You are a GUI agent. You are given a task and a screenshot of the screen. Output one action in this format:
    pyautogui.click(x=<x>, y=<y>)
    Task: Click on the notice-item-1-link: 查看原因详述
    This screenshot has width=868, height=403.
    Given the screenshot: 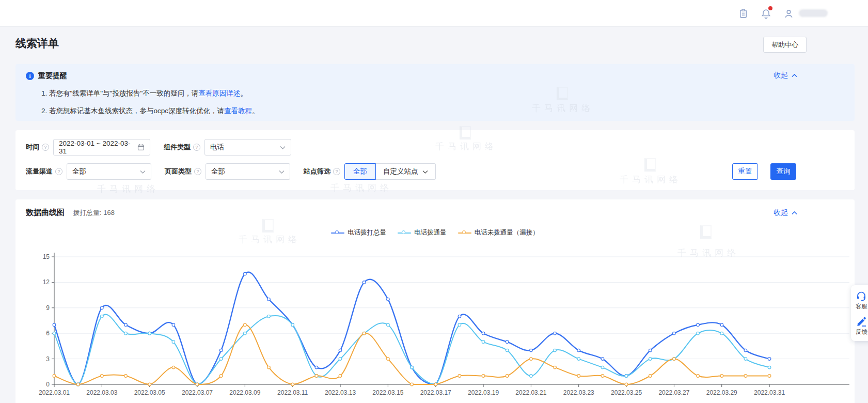 What is the action you would take?
    pyautogui.click(x=219, y=93)
    